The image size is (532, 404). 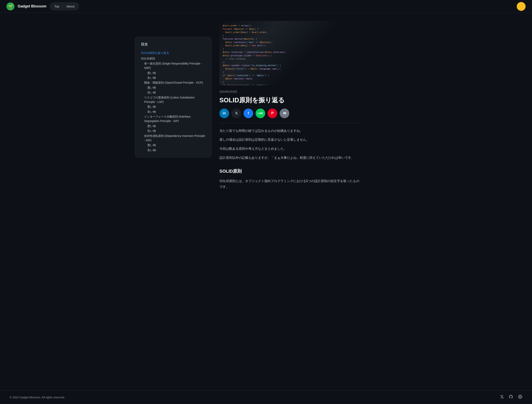 I want to click on body-para-2: 渡しの場合は設計原則は定期的に見返さないと定着しません。, so click(x=290, y=140).